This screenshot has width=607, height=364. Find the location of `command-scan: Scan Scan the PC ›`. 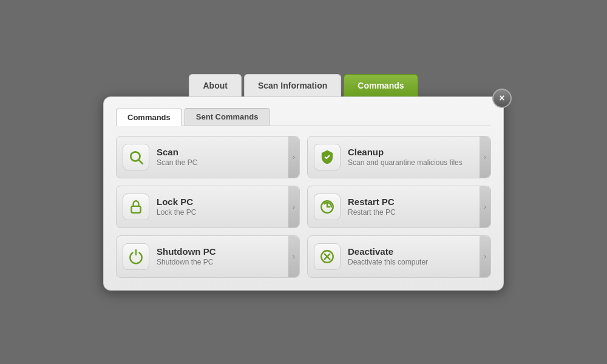

command-scan: Scan Scan the PC › is located at coordinates (208, 157).